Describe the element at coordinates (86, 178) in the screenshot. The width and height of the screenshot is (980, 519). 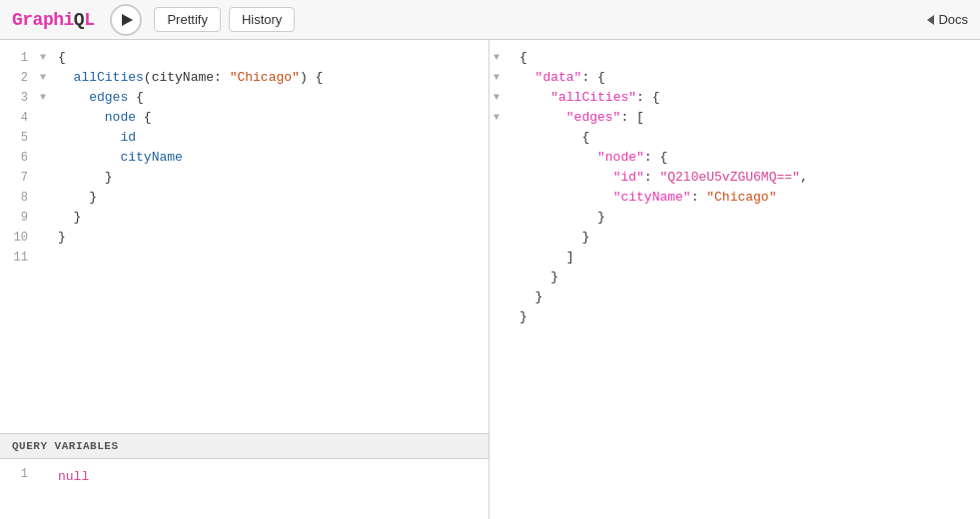
I see `line-7: }` at that location.